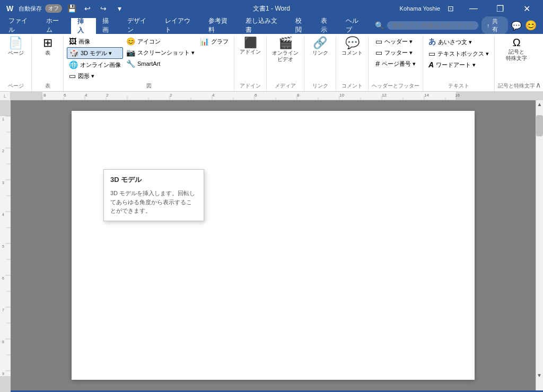 The width and height of the screenshot is (543, 392). I want to click on group-media-inner: 🎬 オンラインビデオ, so click(285, 58).